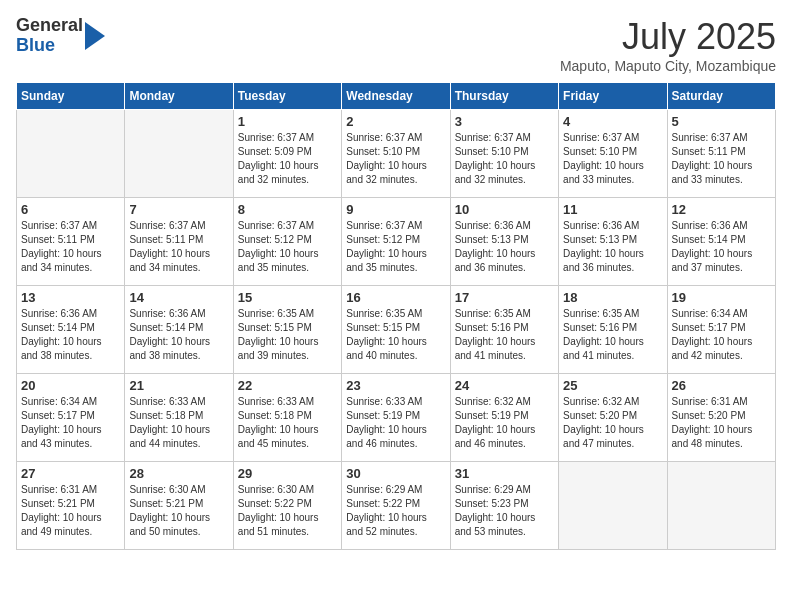  I want to click on calendar-day-cell: 7Sunrise: 6:37 AM Sunset: 5:11 PM Daylig…, so click(179, 242).